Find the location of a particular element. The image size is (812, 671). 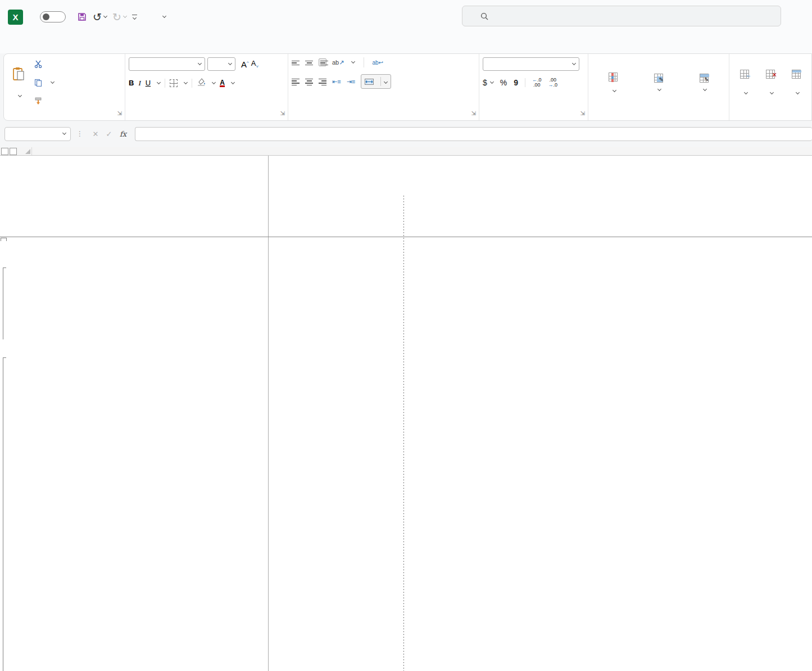

decrease-font-size-button: A˅ is located at coordinates (255, 64).